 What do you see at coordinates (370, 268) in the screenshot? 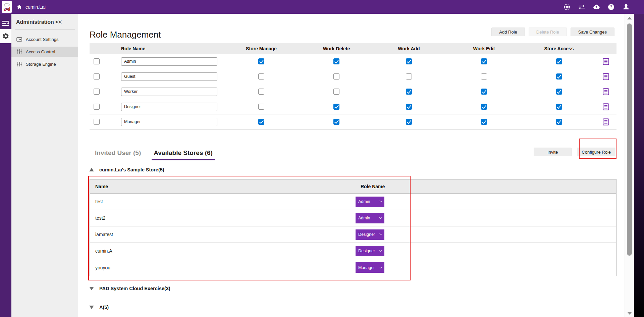
I see `role-select: Manager` at bounding box center [370, 268].